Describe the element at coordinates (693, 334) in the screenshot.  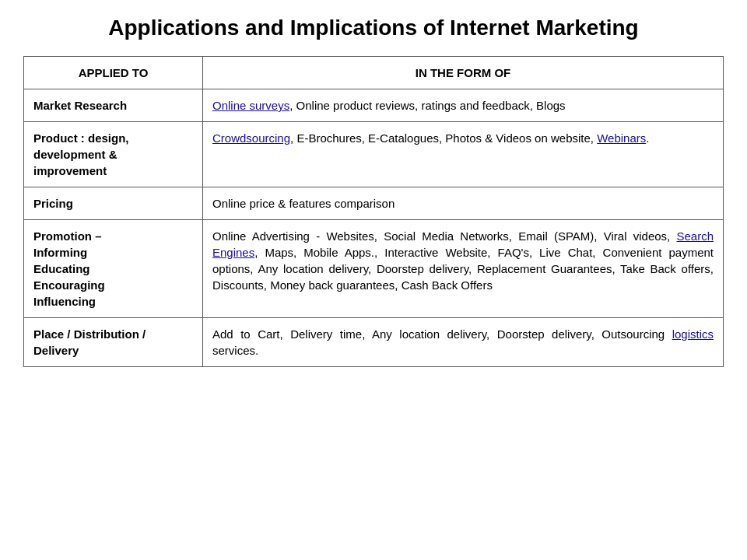
I see `link-logistics: logistics` at that location.